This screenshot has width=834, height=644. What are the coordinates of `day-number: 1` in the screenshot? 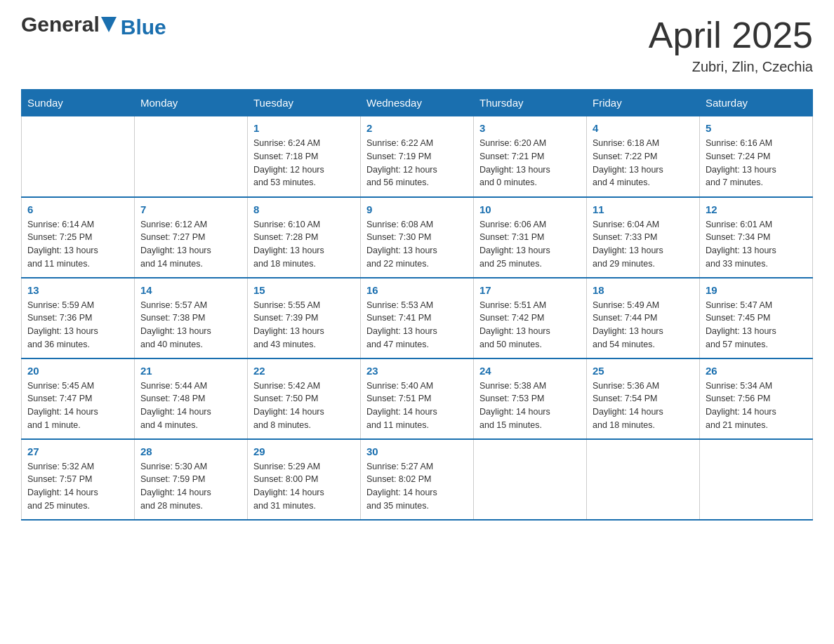 It's located at (304, 128).